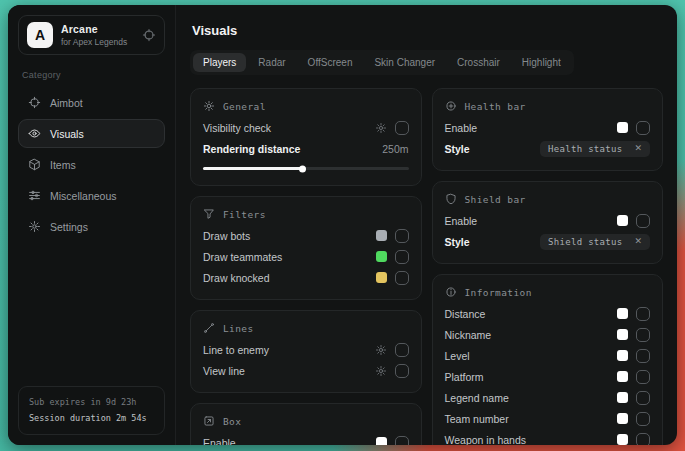 The height and width of the screenshot is (451, 685). What do you see at coordinates (458, 149) in the screenshot?
I see `setting-label: Style` at bounding box center [458, 149].